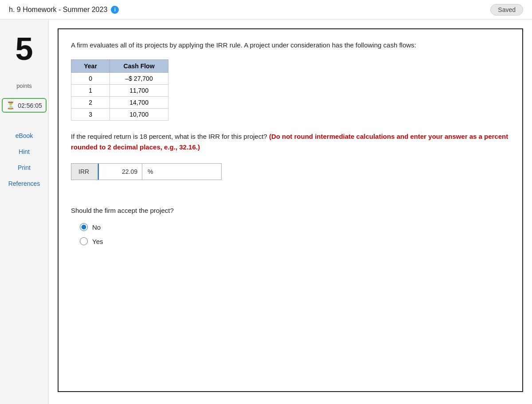 The height and width of the screenshot is (404, 532). Describe the element at coordinates (169, 137) in the screenshot. I see `instruction-plain: If the required return is 18 percent, wh…` at that location.